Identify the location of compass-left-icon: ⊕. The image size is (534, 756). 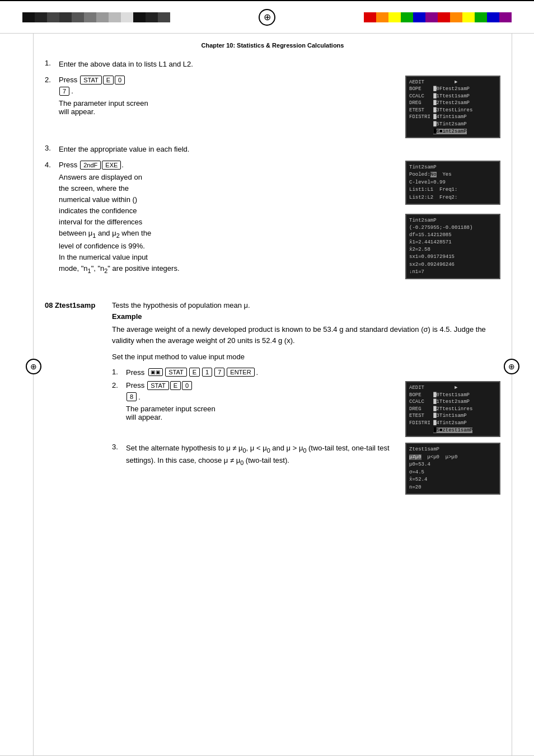
(34, 367).